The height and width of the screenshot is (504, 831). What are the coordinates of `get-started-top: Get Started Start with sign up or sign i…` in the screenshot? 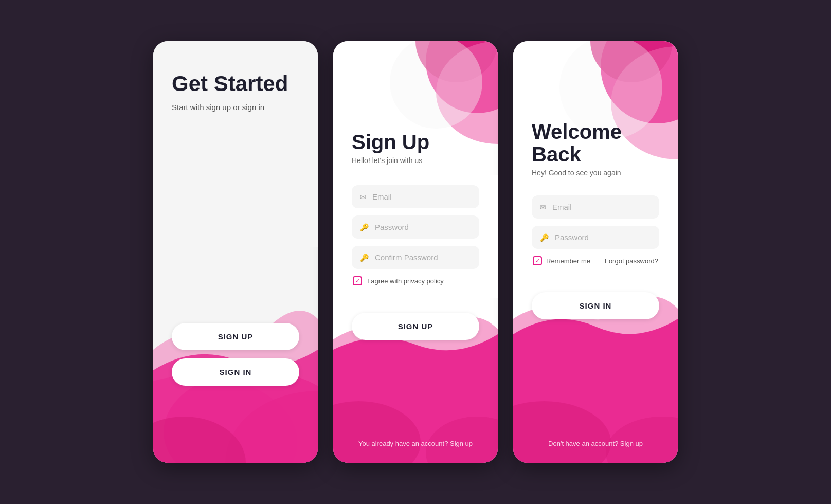 It's located at (236, 144).